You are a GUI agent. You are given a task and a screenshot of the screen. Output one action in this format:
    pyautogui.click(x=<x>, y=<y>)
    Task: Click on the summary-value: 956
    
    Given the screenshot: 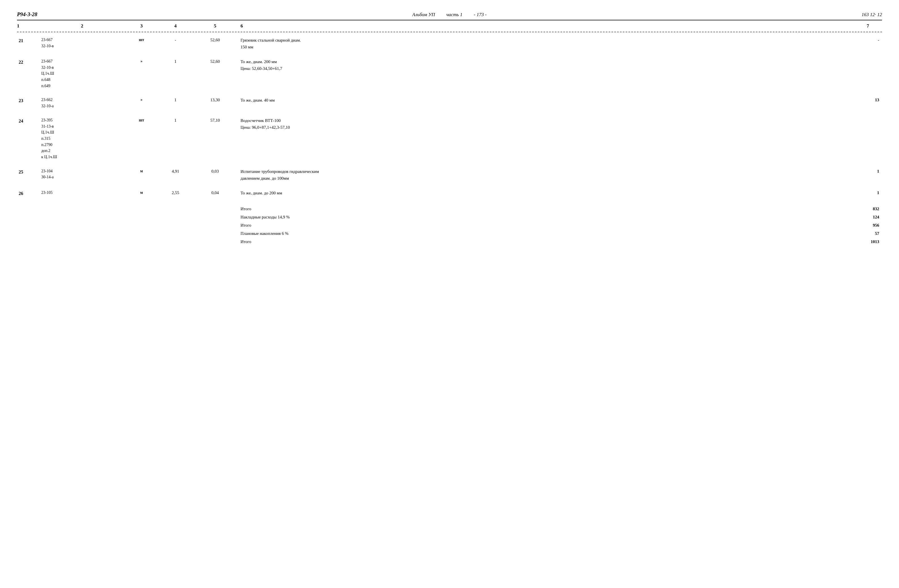 What is the action you would take?
    pyautogui.click(x=871, y=225)
    